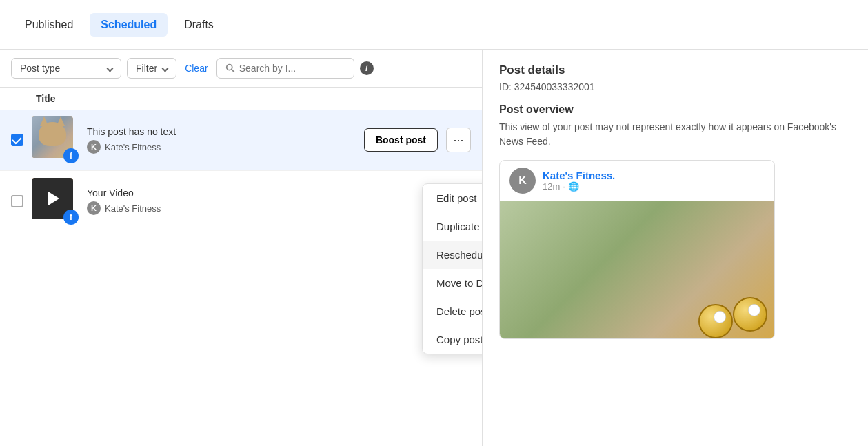 This screenshot has width=868, height=446. What do you see at coordinates (196, 68) in the screenshot?
I see `clear-button: Clear` at bounding box center [196, 68].